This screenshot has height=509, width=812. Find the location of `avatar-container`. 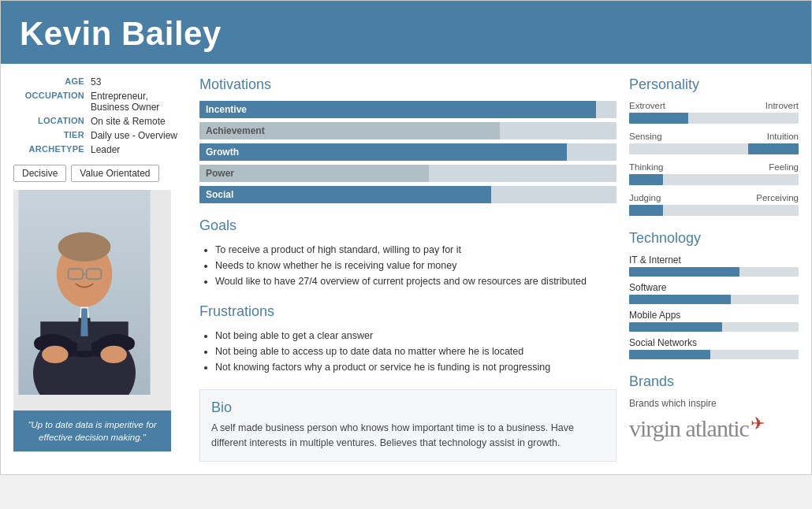

avatar-container is located at coordinates (92, 300).